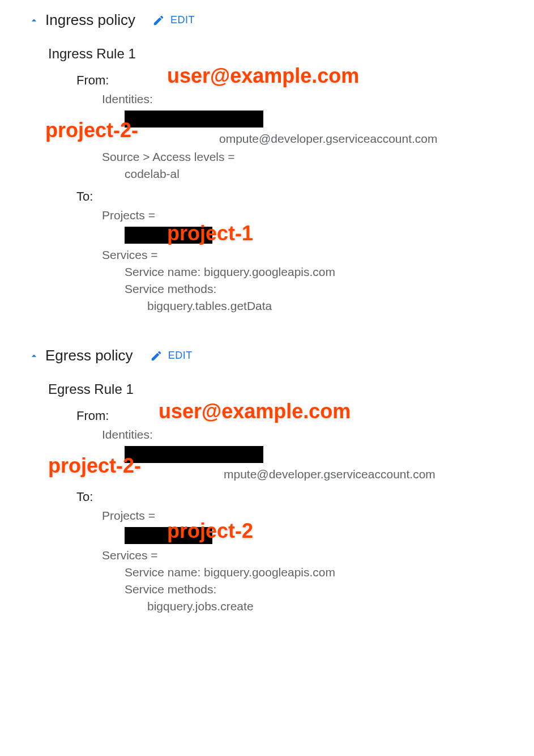 Image resolution: width=534 pixels, height=756 pixels. Describe the element at coordinates (330, 474) in the screenshot. I see `sa-suffix: mpute@developer.gserviceaccount.com` at that location.